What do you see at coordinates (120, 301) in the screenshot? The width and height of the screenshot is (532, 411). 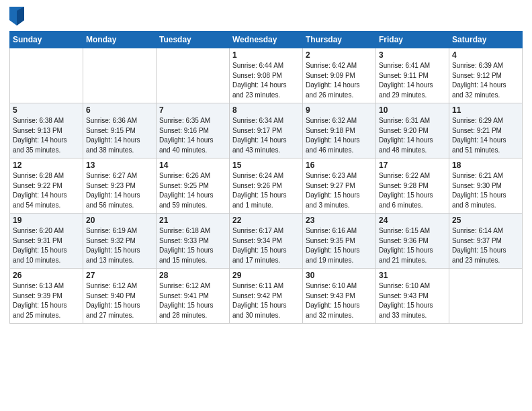 I see `day-info: Sunrise: 6:12 AM Sunset: 9:40 PM Dayligh…` at bounding box center [120, 301].